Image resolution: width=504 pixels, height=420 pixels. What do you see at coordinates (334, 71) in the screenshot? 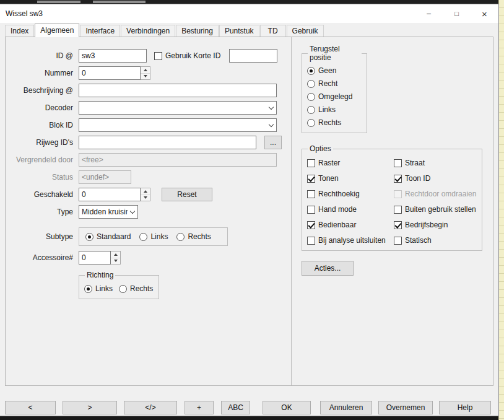
I see `terugstel-geen-radio: Geen` at bounding box center [334, 71].